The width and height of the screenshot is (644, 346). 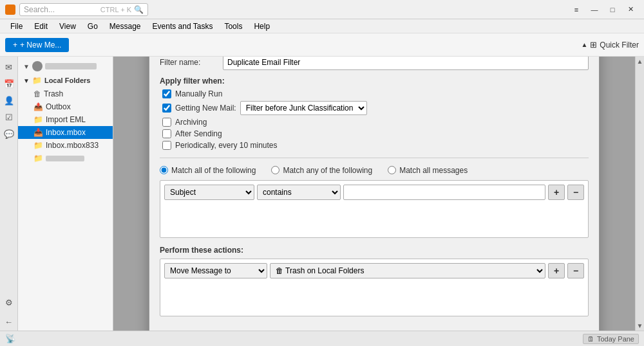 What do you see at coordinates (322, 170) in the screenshot?
I see `match-any-option: Match any of the following` at bounding box center [322, 170].